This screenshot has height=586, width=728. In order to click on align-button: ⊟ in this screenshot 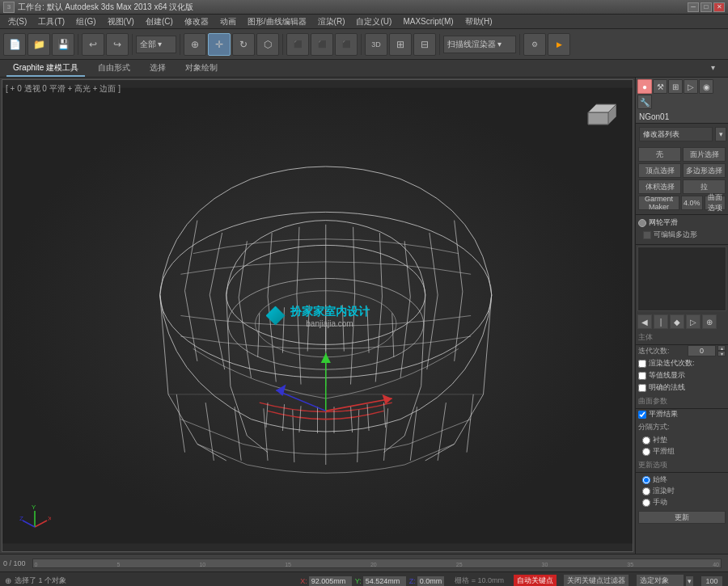, I will do `click(425, 44)`.